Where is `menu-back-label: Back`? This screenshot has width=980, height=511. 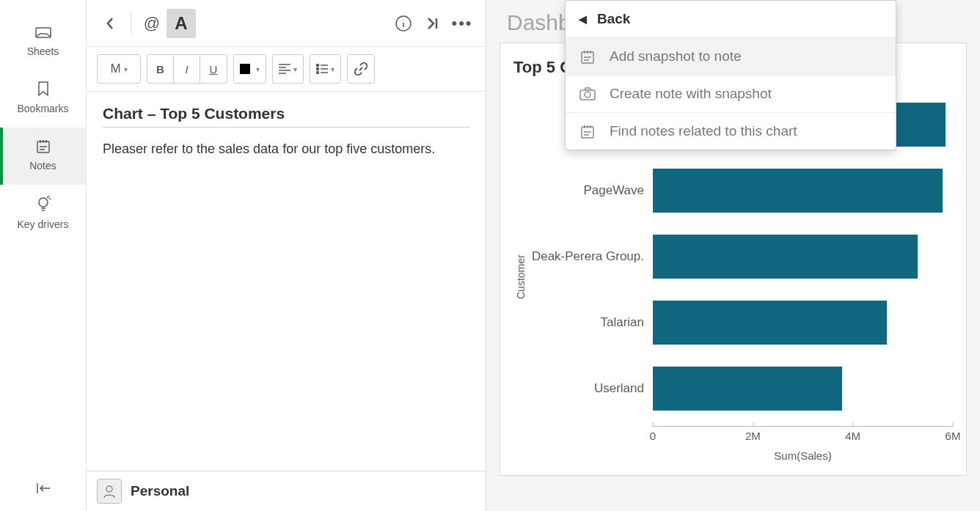 menu-back-label: Back is located at coordinates (613, 19).